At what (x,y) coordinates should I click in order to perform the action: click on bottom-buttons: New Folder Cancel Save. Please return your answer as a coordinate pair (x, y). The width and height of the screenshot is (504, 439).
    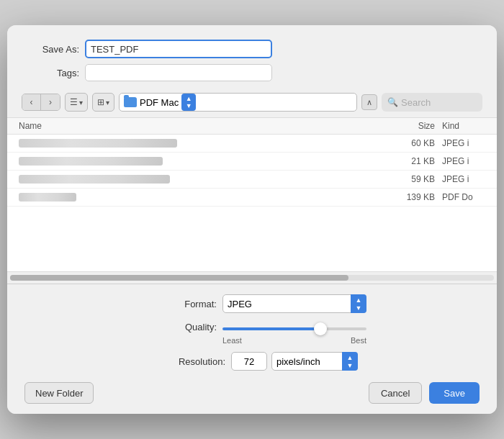
    Looking at the image, I should click on (252, 393).